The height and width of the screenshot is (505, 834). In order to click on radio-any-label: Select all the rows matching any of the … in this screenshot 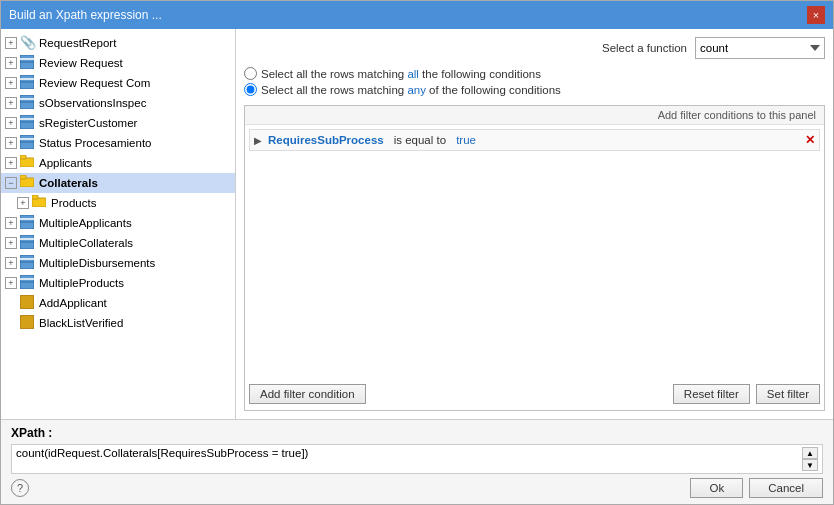, I will do `click(411, 90)`.